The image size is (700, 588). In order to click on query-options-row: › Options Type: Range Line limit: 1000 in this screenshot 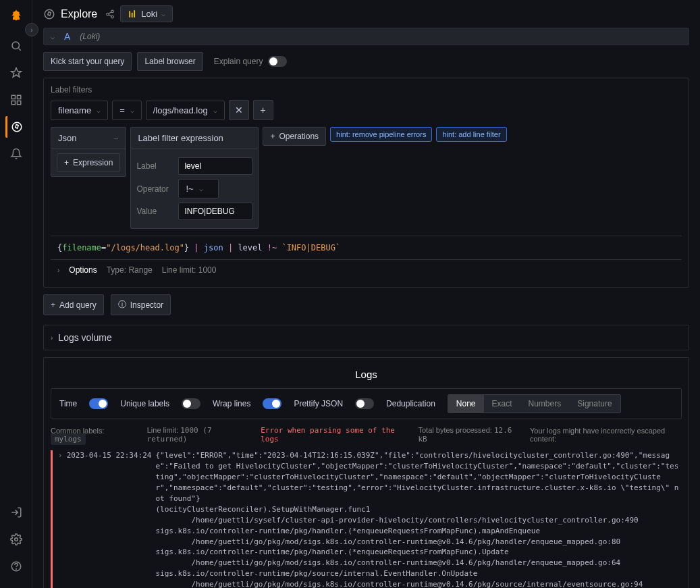, I will do `click(366, 270)`.